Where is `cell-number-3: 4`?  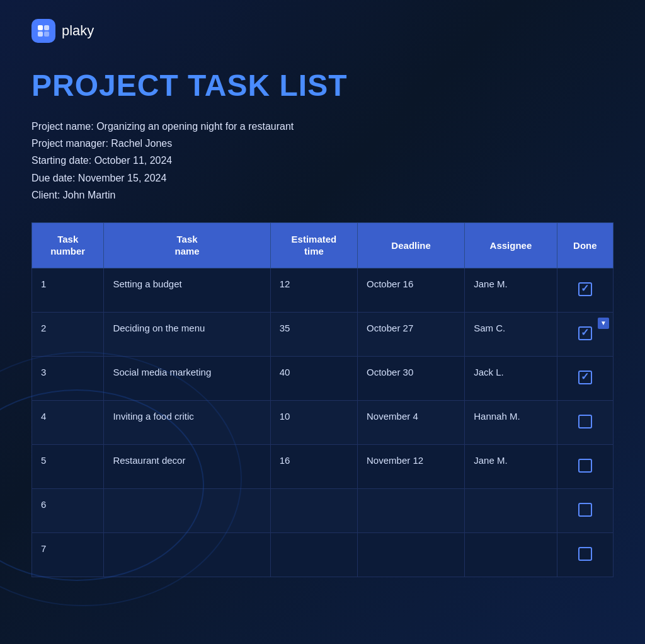
cell-number-3: 4 is located at coordinates (68, 422).